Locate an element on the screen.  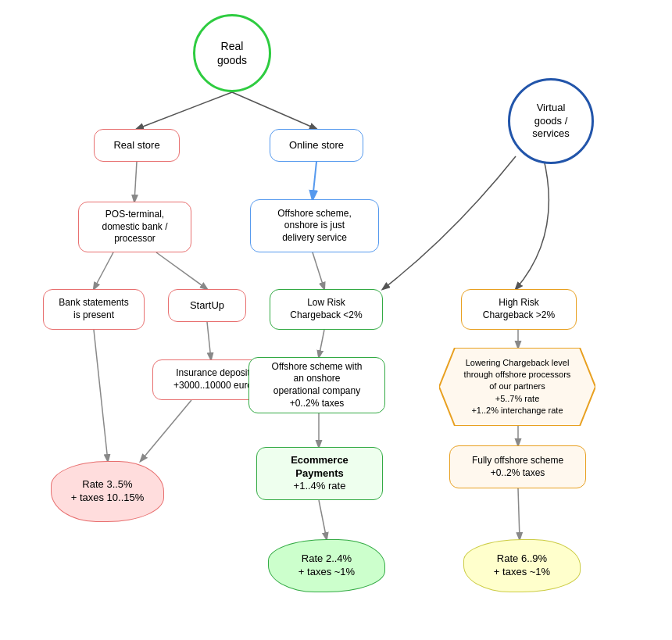
high-risk-label: High Risk Chargeback >2% is located at coordinates (519, 309).